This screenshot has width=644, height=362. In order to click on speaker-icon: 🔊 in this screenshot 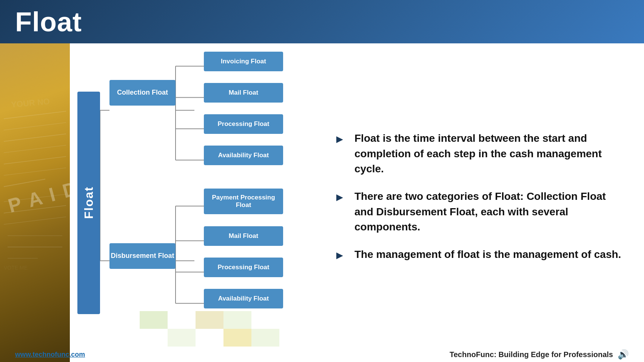, I will do `click(623, 354)`.